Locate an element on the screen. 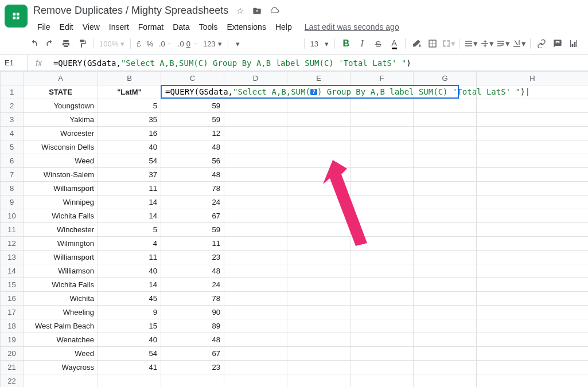 This screenshot has height=387, width=588. menu-extensions: Extensions is located at coordinates (246, 27).